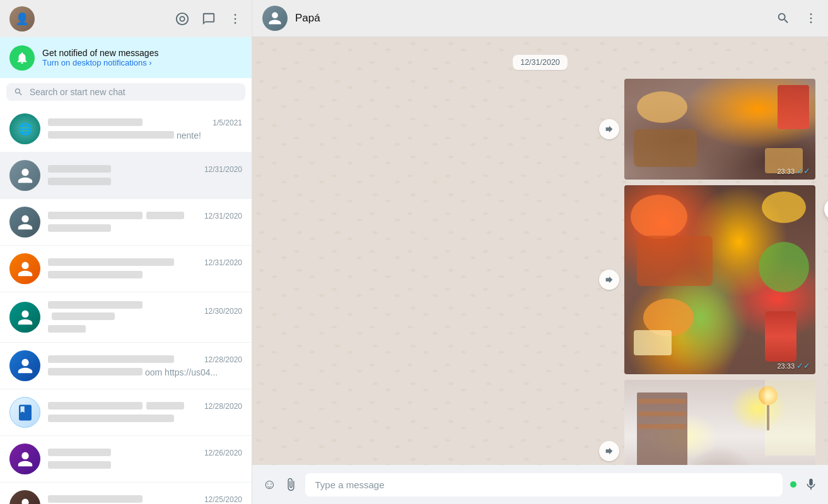 This screenshot has height=504, width=828. Describe the element at coordinates (540, 484) in the screenshot. I see `input-bar: ☺` at that location.